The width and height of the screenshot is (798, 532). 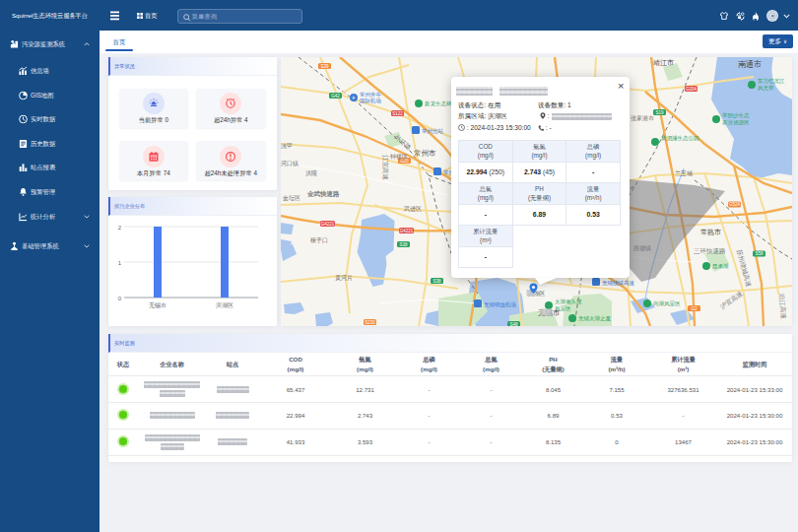 What do you see at coordinates (292, 197) in the screenshot?
I see `svg-text: 金坛区` at bounding box center [292, 197].